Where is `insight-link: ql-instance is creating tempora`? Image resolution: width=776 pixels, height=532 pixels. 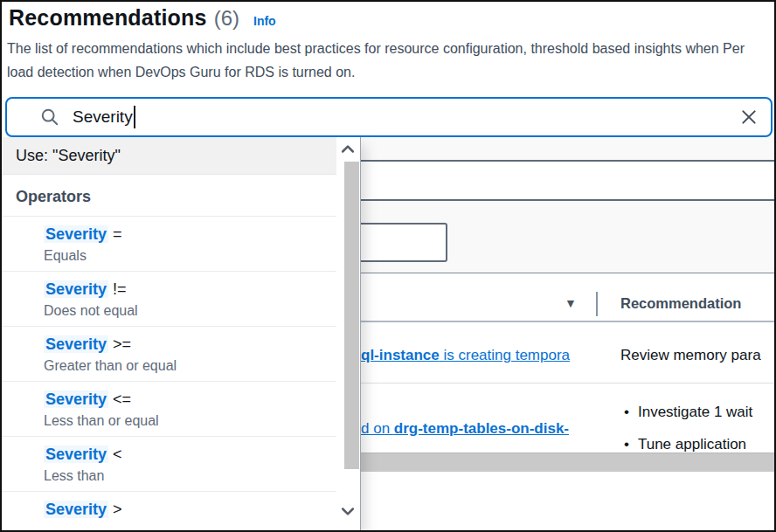
insight-link: ql-instance is creating tempora is located at coordinates (488, 356).